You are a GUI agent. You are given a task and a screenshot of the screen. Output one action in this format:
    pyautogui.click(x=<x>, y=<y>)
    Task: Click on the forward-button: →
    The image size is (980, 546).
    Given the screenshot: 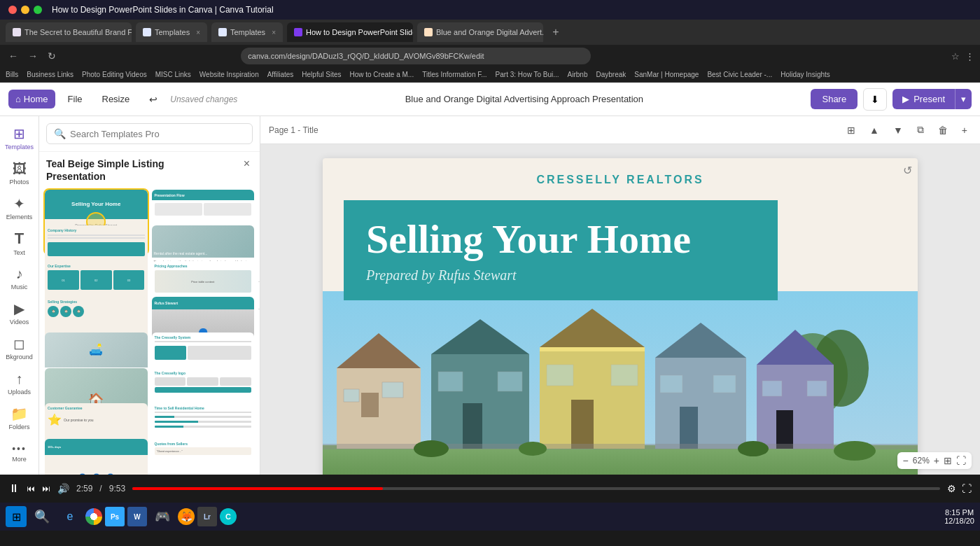 What is the action you would take?
    pyautogui.click(x=33, y=56)
    